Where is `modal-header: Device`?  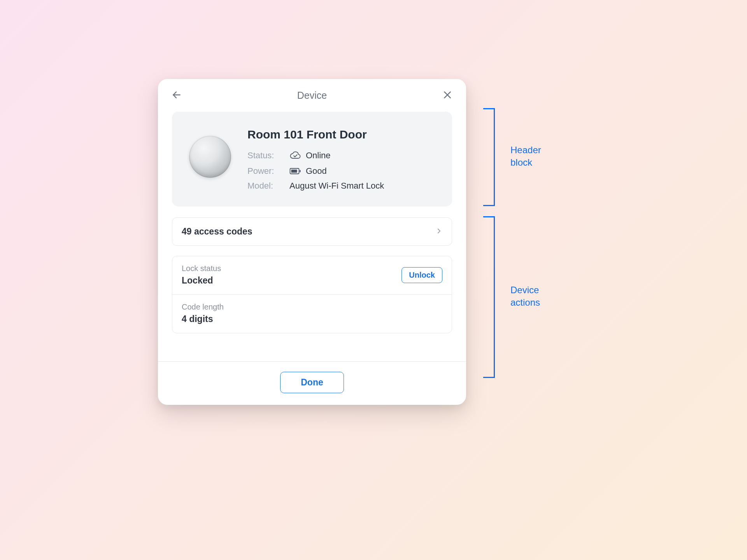
modal-header: Device is located at coordinates (312, 94).